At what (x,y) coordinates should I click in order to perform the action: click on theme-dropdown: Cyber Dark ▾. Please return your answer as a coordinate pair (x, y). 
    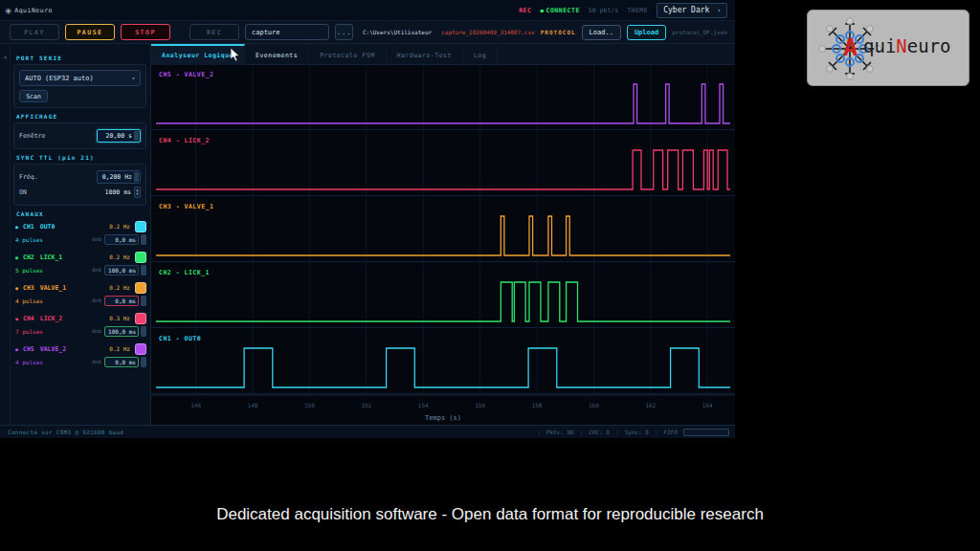
    Looking at the image, I should click on (692, 11).